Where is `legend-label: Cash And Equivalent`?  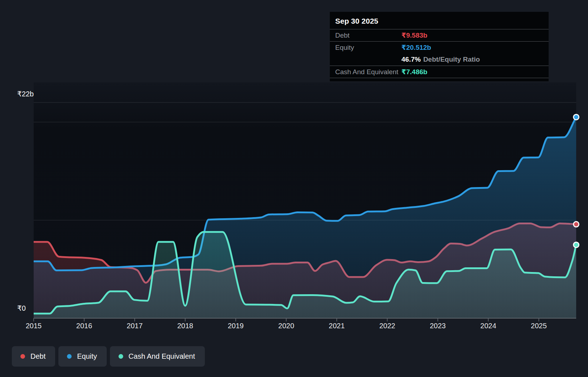 legend-label: Cash And Equivalent is located at coordinates (162, 356).